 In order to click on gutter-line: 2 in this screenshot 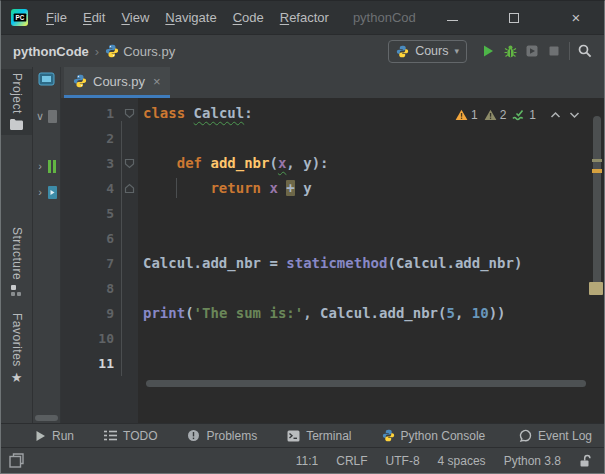, I will do `click(100, 138)`.